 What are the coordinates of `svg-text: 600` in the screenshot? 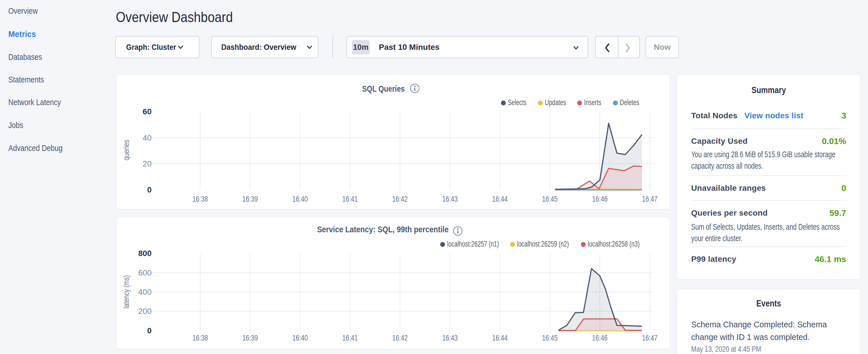 It's located at (145, 273).